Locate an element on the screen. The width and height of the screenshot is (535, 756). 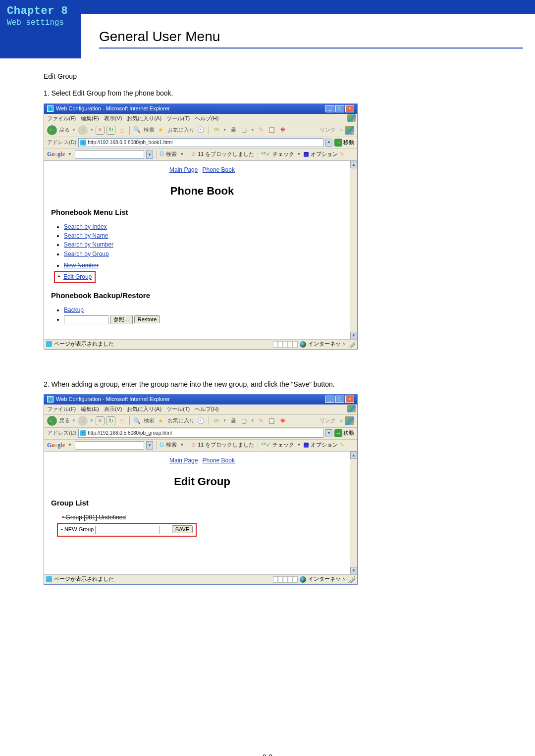
minimize-button: _ is located at coordinates (330, 399).